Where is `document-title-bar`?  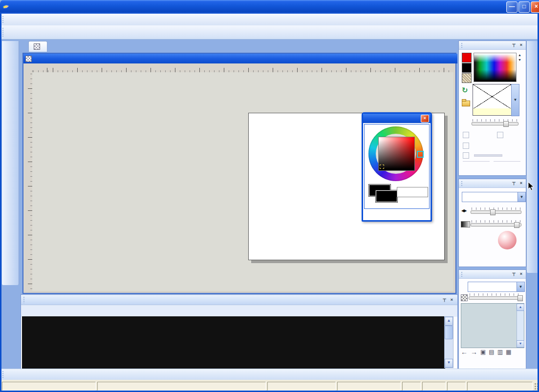
document-title-bar is located at coordinates (240, 59).